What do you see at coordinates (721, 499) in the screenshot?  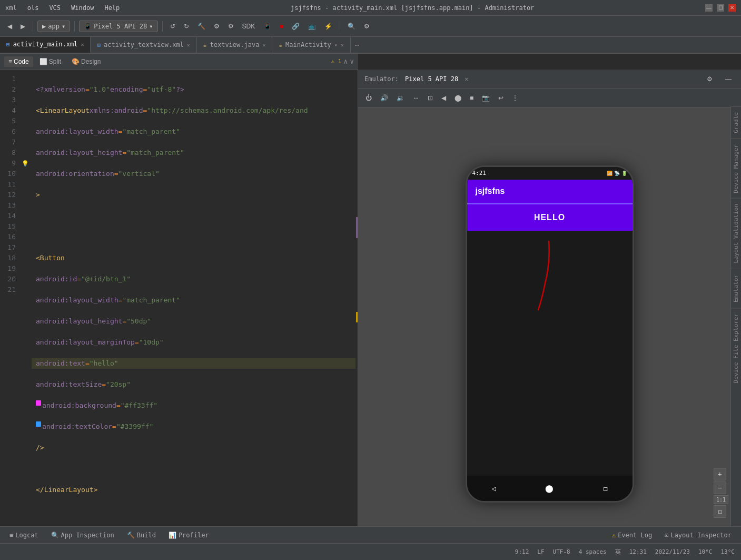 I see `zoom-label: 1:1` at bounding box center [721, 499].